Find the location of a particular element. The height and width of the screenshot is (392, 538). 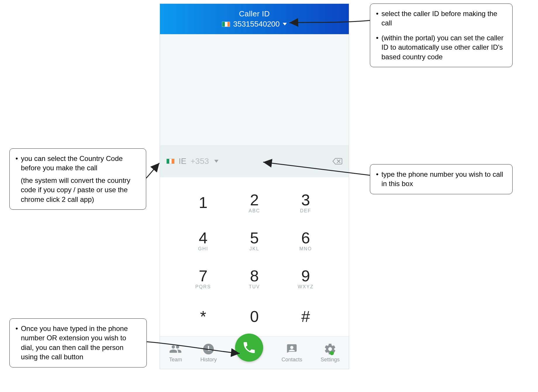

status-dot-icon is located at coordinates (332, 353).